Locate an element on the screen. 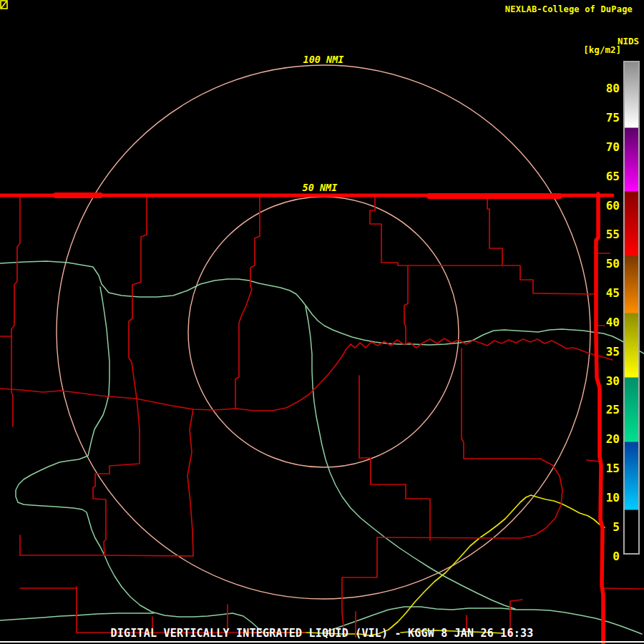 The width and height of the screenshot is (644, 644). color-scale-bar is located at coordinates (631, 308).